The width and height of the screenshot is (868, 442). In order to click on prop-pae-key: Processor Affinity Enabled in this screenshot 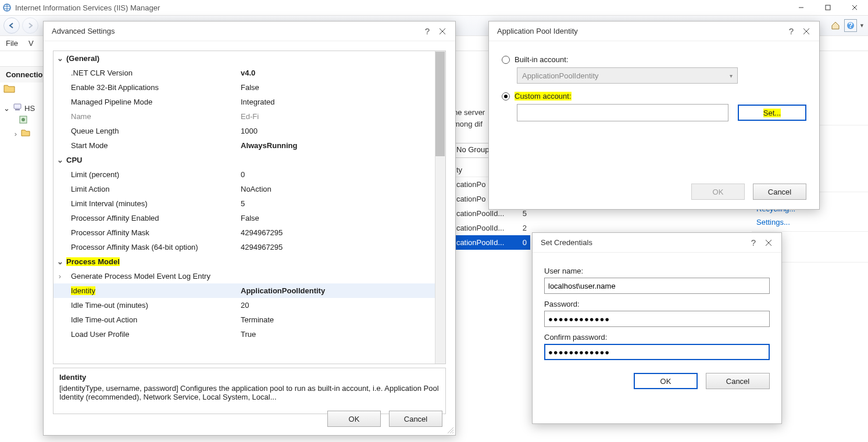, I will do `click(153, 218)`.